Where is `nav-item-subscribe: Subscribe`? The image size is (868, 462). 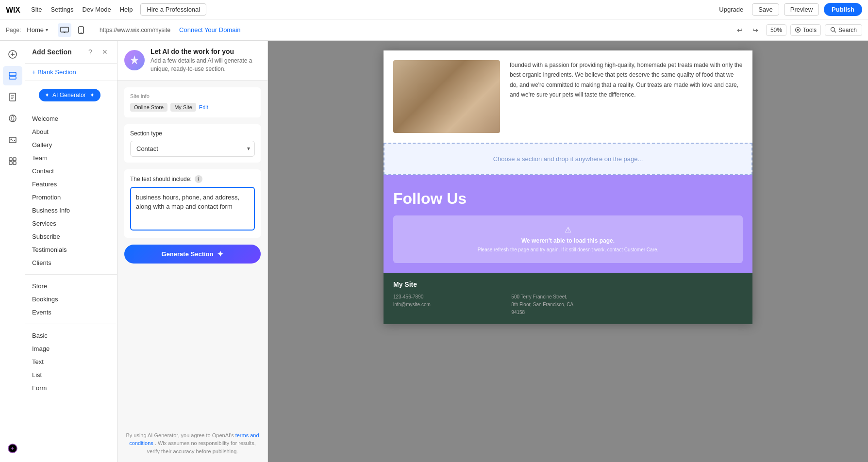 nav-item-subscribe: Subscribe is located at coordinates (71, 237).